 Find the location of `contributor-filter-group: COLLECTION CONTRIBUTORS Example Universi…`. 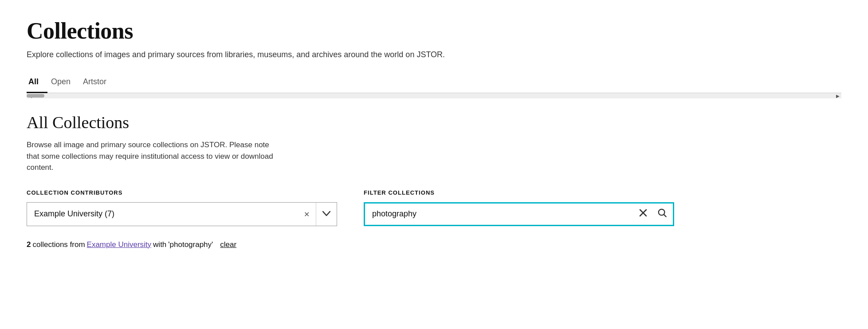

contributor-filter-group: COLLECTION CONTRIBUTORS Example Universi… is located at coordinates (182, 208).